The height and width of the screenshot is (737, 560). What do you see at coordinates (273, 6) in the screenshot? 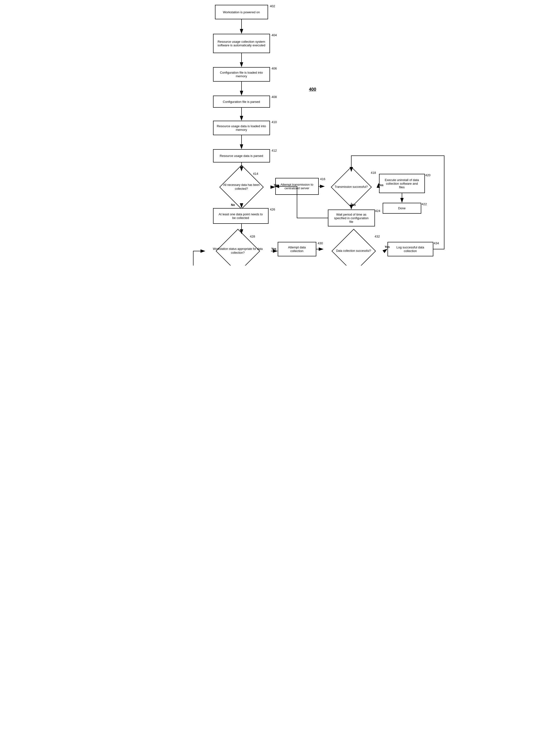
I see `ref-402: 402` at bounding box center [273, 6].